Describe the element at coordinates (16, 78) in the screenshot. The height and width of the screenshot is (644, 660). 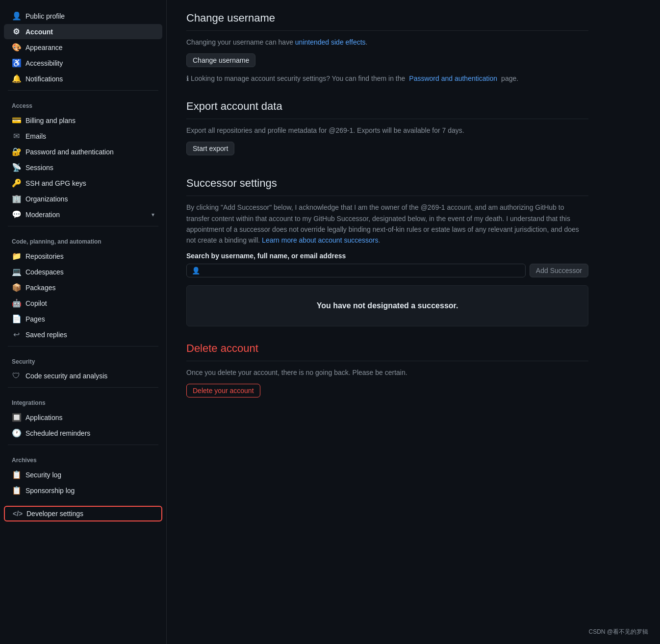
I see `bell-icon: 🔔` at that location.